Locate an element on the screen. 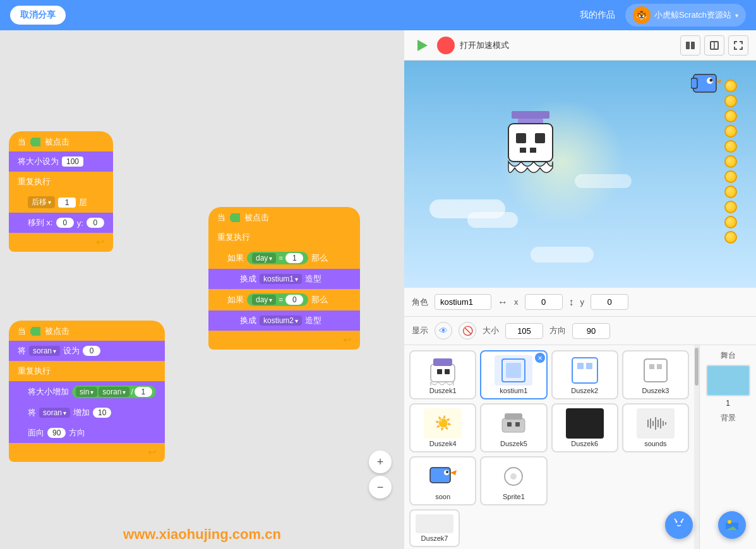 The width and height of the screenshot is (756, 549). layout-split-button is located at coordinates (690, 45).